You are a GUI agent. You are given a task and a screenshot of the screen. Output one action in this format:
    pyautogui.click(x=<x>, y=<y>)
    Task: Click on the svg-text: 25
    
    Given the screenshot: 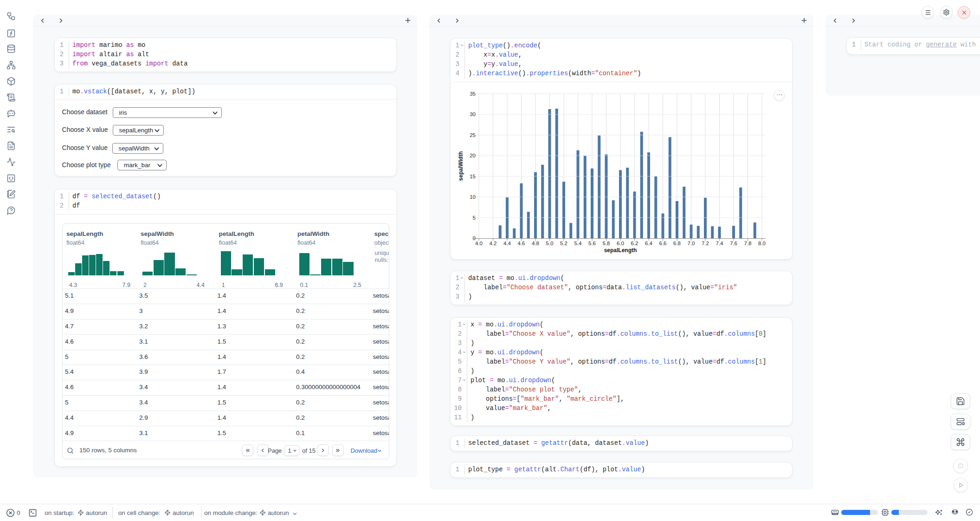 What is the action you would take?
    pyautogui.click(x=472, y=135)
    